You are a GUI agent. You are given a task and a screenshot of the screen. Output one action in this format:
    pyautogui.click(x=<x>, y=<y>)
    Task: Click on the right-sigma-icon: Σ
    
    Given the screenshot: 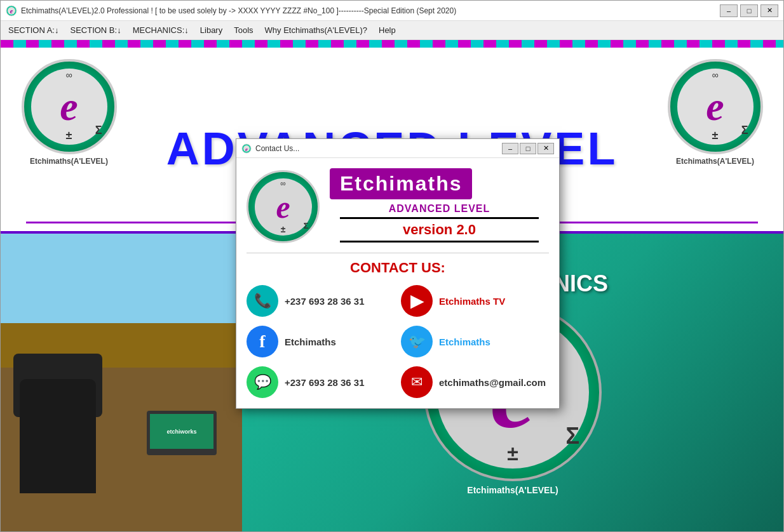 What is the action you would take?
    pyautogui.click(x=745, y=131)
    